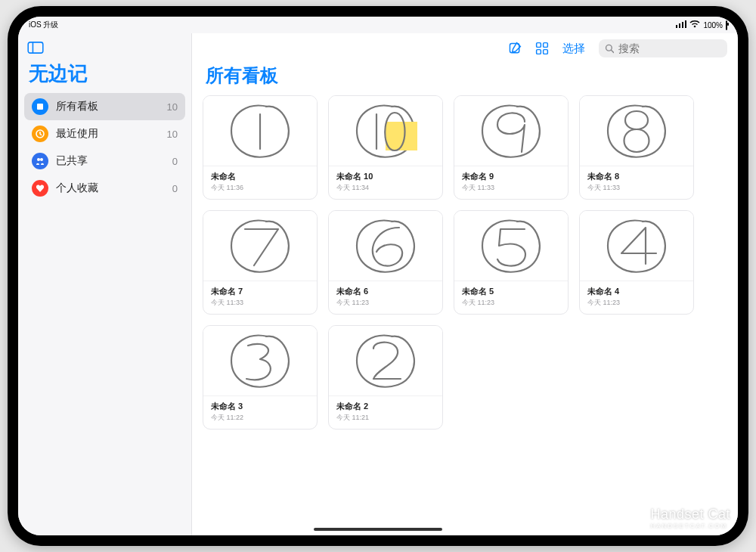 The width and height of the screenshot is (756, 552). What do you see at coordinates (609, 48) in the screenshot?
I see `search-icon` at bounding box center [609, 48].